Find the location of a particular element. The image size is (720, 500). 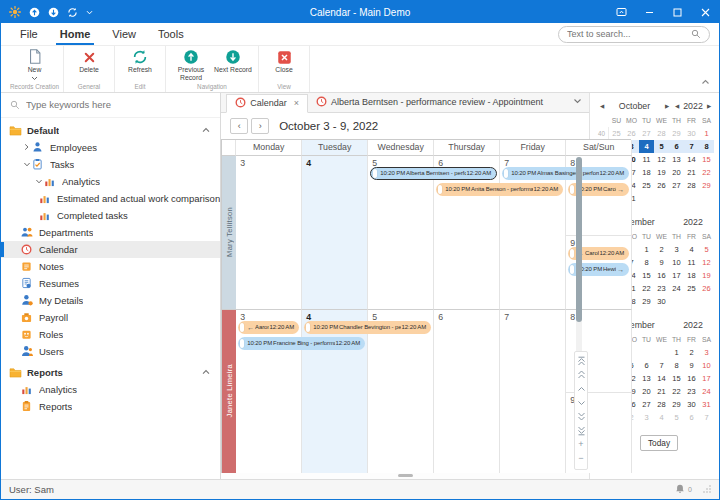

previous-record-button: Previous Record is located at coordinates (191, 64).